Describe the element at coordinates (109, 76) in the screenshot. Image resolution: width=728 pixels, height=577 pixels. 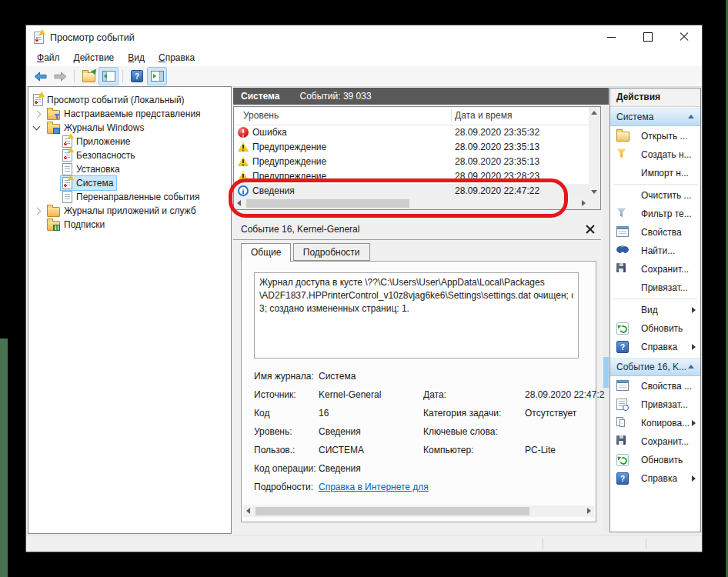
I see `toggle-console-tree-button` at that location.